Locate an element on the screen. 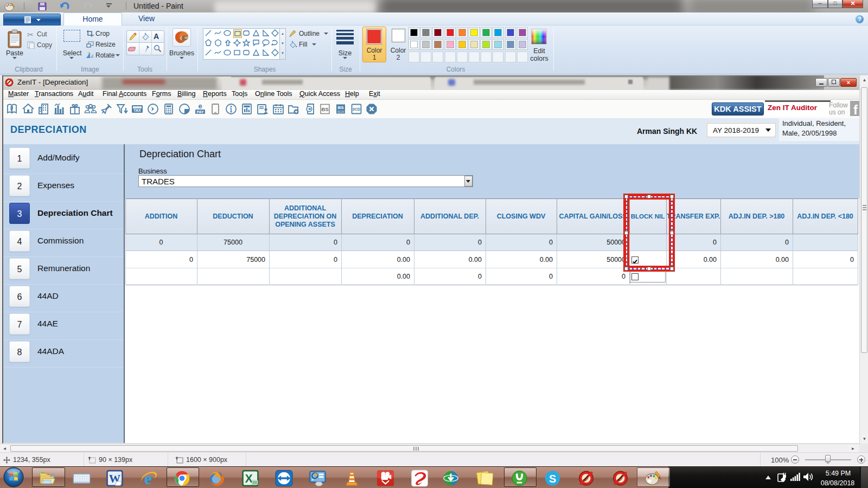 The image size is (868, 488). svg-text: SCH is located at coordinates (341, 112).